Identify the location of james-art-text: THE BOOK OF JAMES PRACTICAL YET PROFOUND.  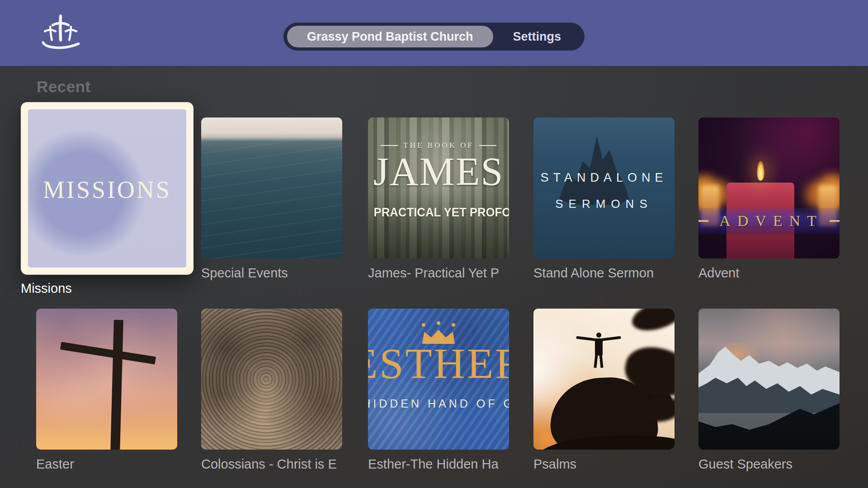
(439, 180).